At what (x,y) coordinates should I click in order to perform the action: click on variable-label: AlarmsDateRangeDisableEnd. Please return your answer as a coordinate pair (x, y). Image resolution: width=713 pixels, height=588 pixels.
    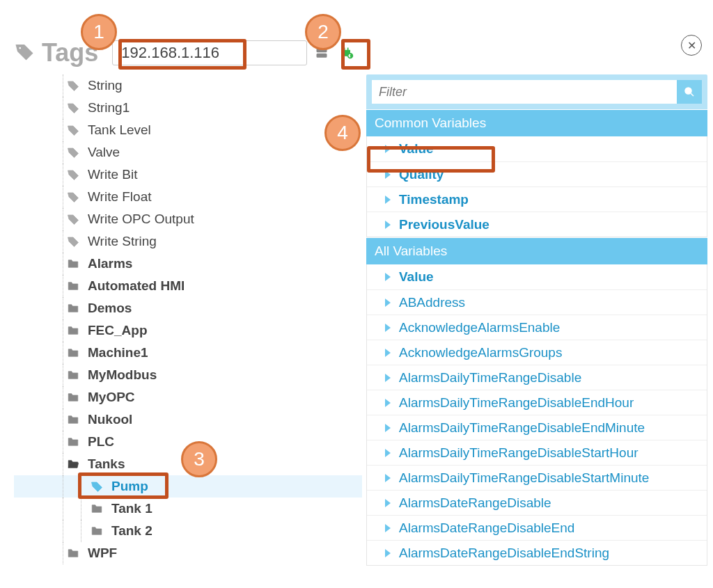
    Looking at the image, I should click on (487, 528).